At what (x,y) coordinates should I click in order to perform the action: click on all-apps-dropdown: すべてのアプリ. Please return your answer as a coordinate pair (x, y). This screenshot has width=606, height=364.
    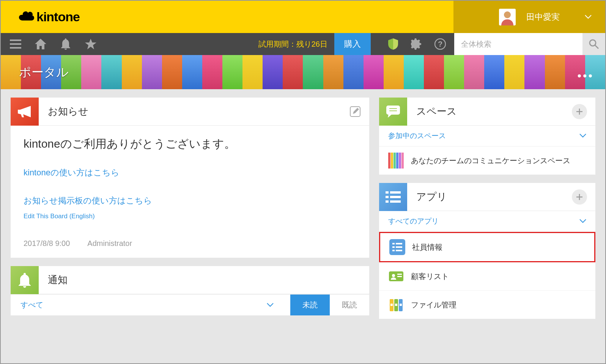
    Looking at the image, I should click on (487, 222).